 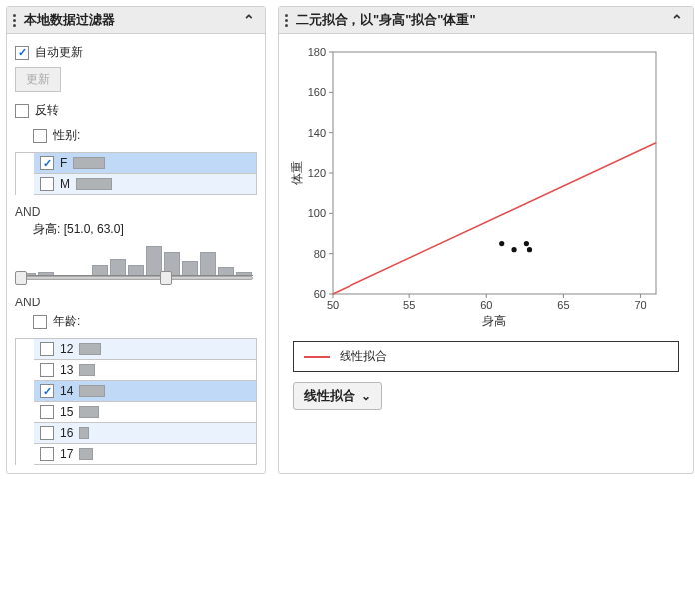 I want to click on fit-type-dropdown: 线性拟合 ⌄, so click(x=338, y=396).